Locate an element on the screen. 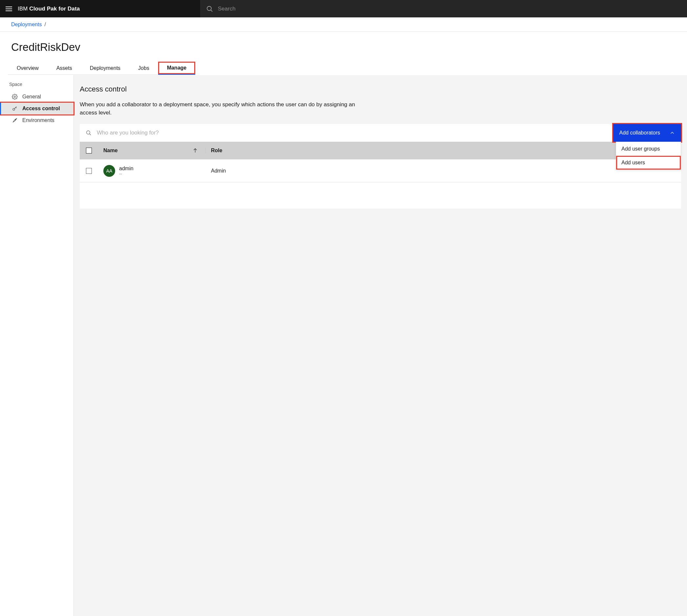  collaborator-search-input is located at coordinates (352, 133).